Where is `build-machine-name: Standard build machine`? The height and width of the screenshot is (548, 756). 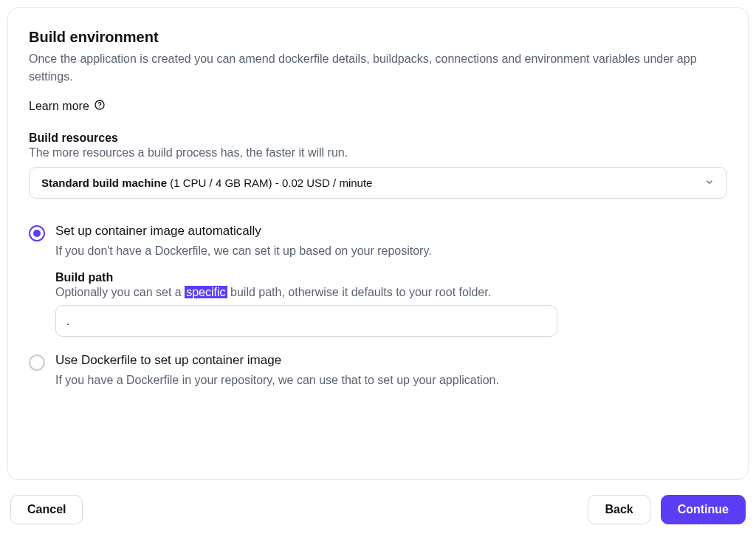
build-machine-name: Standard build machine is located at coordinates (104, 183).